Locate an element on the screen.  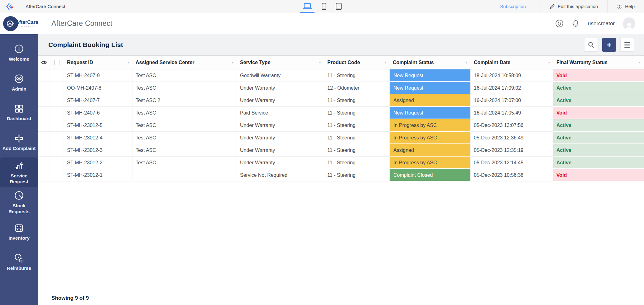
product-code-cell: 12 - Odometer is located at coordinates (357, 88).